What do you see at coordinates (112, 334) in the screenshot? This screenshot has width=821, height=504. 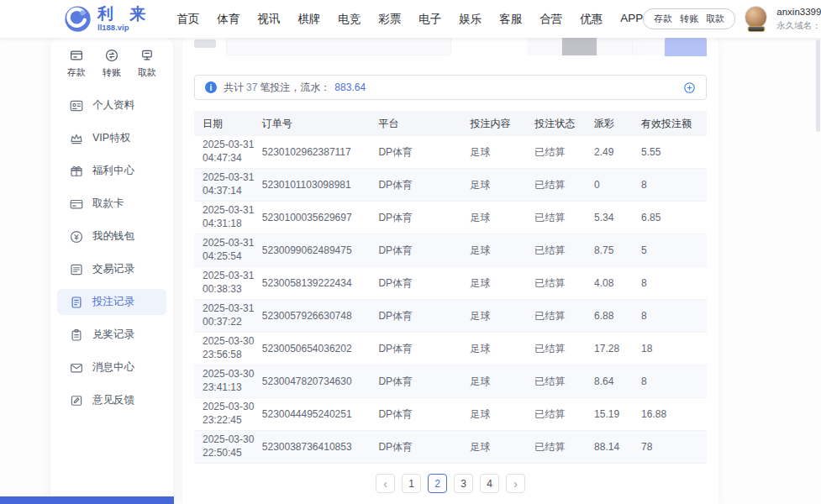 I see `sidebar-item: 兑奖记录` at bounding box center [112, 334].